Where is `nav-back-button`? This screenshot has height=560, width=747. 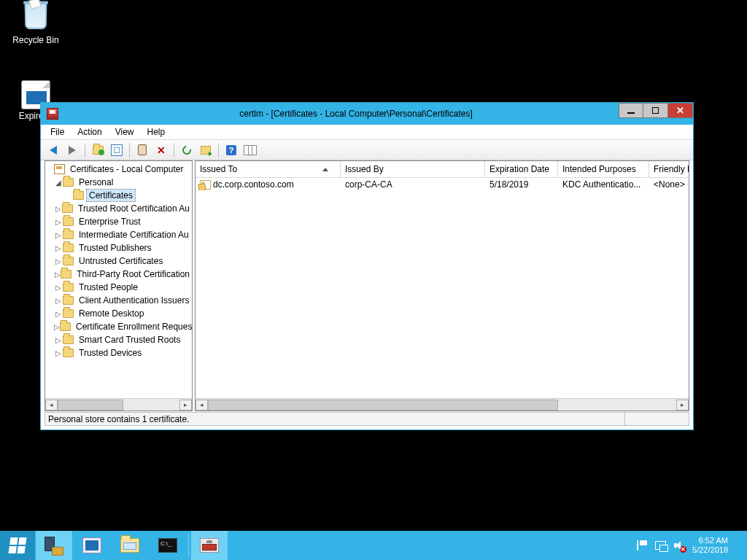 nav-back-button is located at coordinates (53, 150).